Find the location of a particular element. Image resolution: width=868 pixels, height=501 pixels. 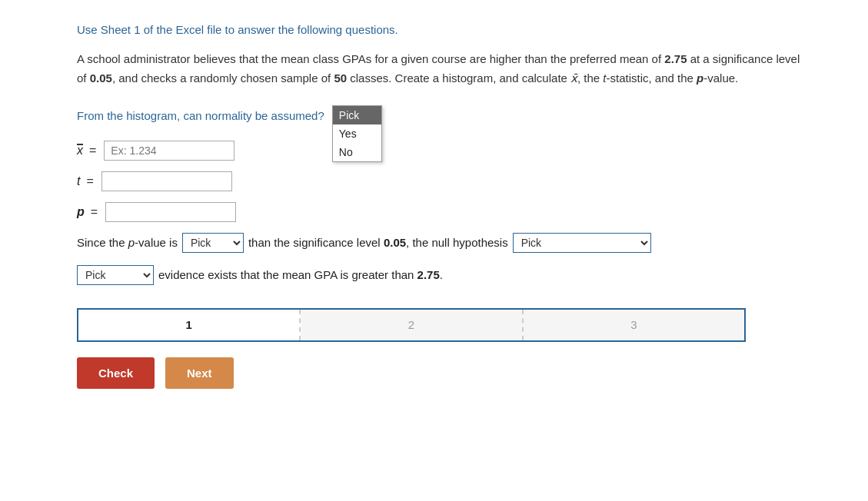

p-input is located at coordinates (171, 212).